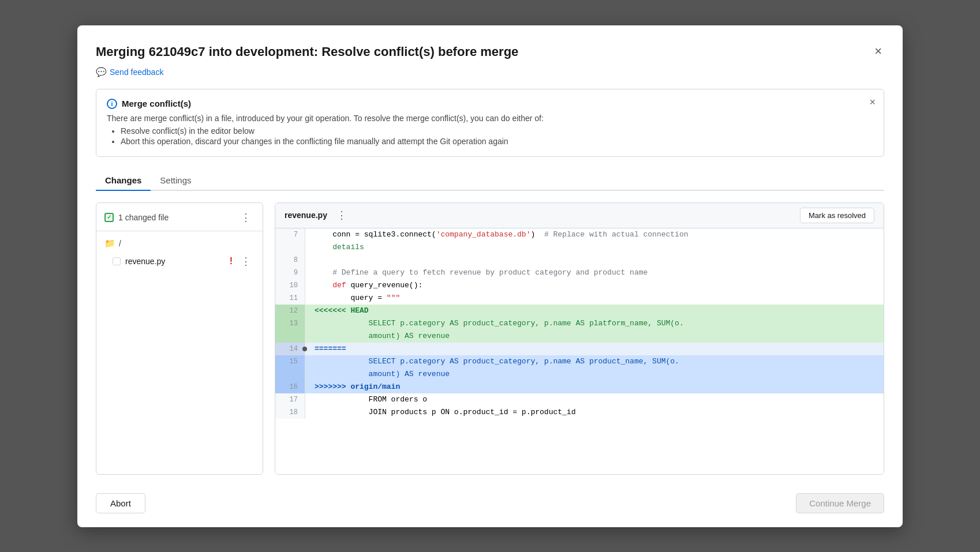 This screenshot has width=980, height=552. Describe the element at coordinates (594, 387) in the screenshot. I see `line-content: >>>>>>> origin/main` at that location.